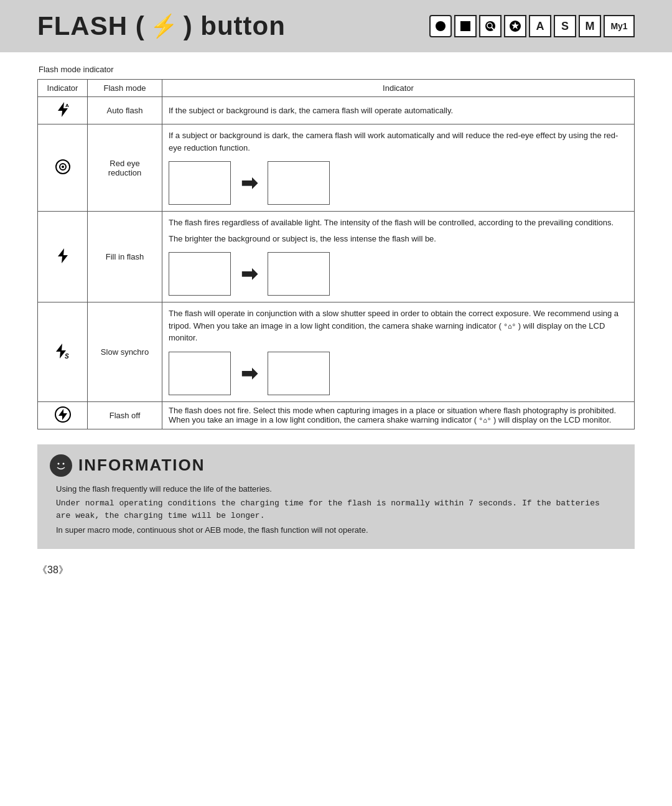 This screenshot has width=672, height=806. What do you see at coordinates (398, 373) in the screenshot?
I see `diagram-slowsynchro: ➡` at bounding box center [398, 373].